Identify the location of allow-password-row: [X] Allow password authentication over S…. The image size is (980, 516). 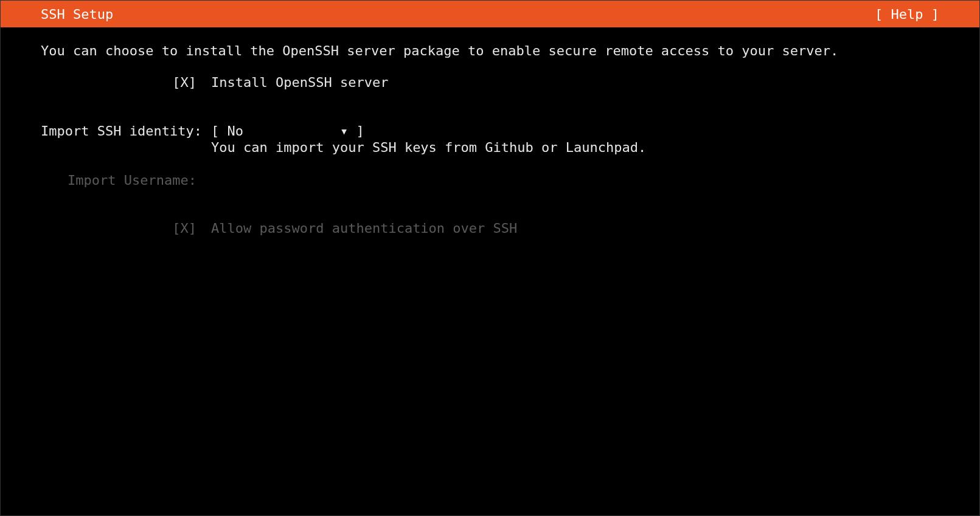
(490, 229).